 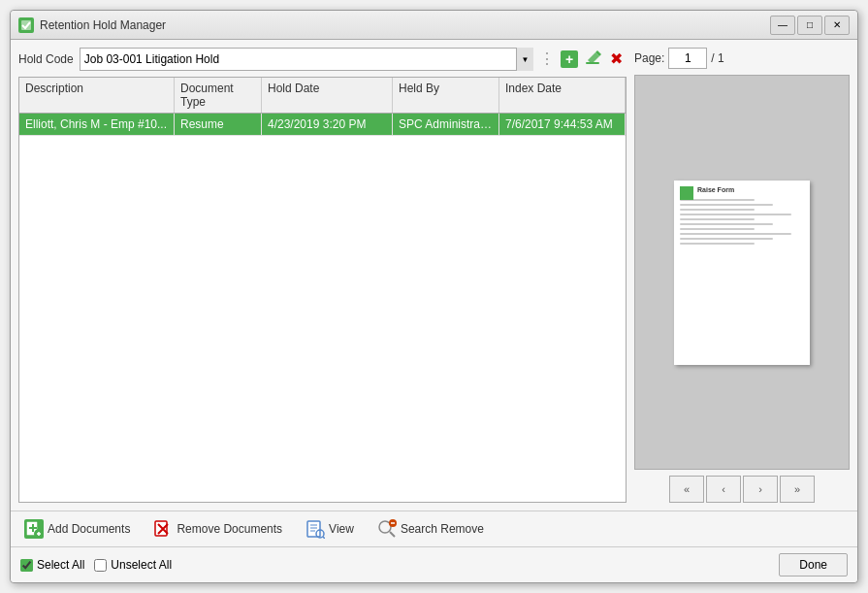 I want to click on cell-hold-date: 4/23/2019 3:20 PM, so click(x=328, y=124).